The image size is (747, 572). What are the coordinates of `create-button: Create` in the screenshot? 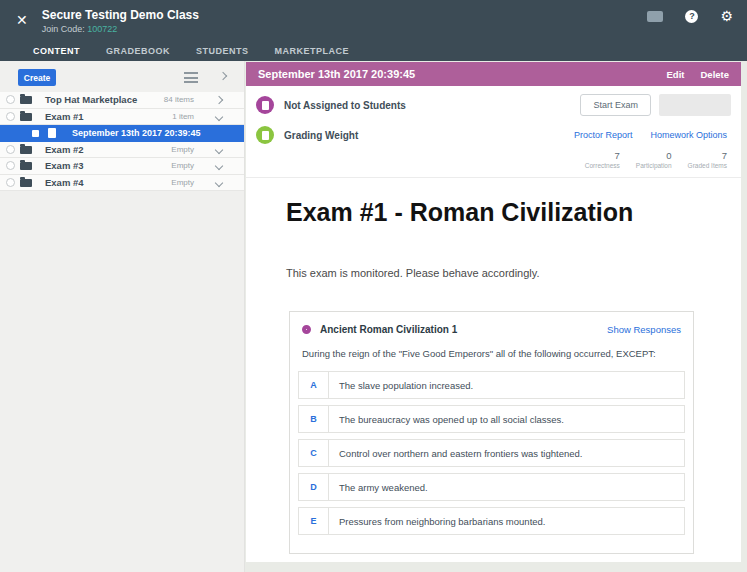 It's located at (37, 78).